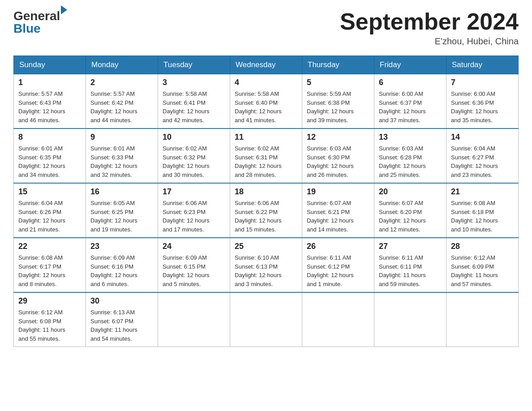 This screenshot has height=411, width=532. What do you see at coordinates (473, 258) in the screenshot?
I see `sunrise-info: Sunrise: 6:12 AM` at bounding box center [473, 258].